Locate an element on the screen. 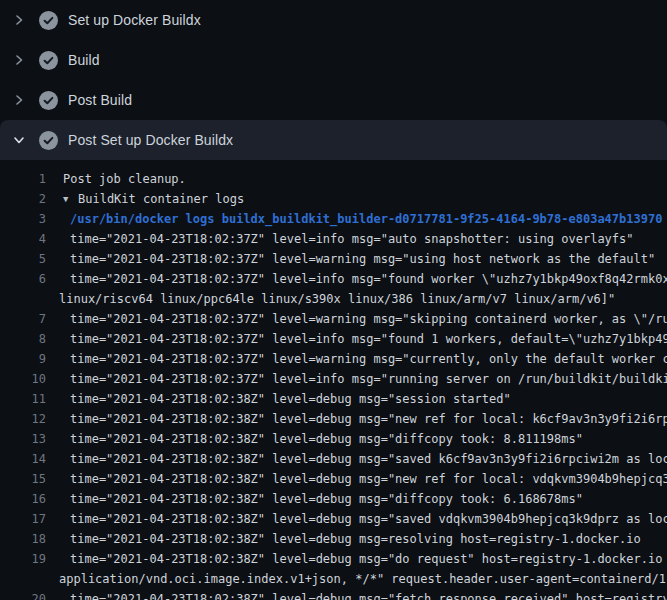 The width and height of the screenshot is (667, 600). log-line-number: 6 is located at coordinates (23, 279).